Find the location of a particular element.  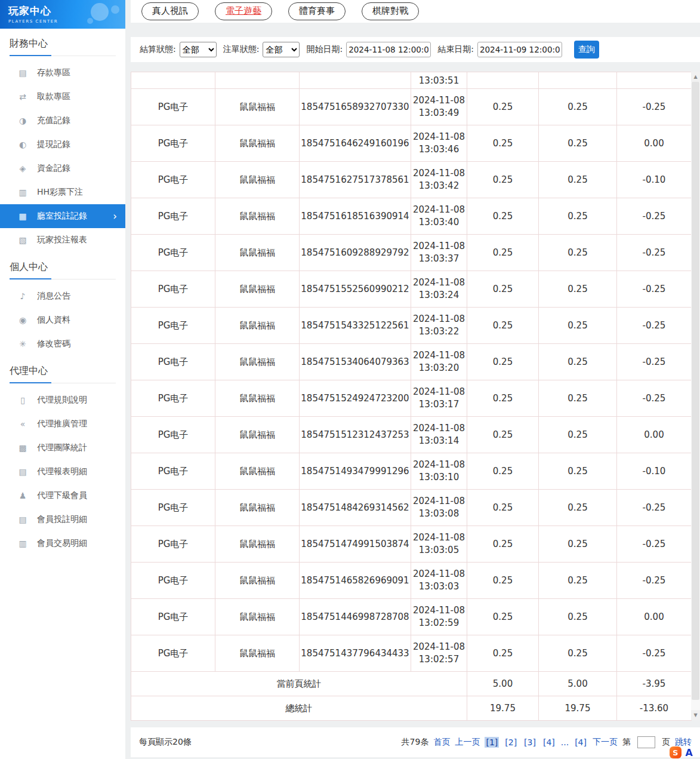

table-row: PG电子鼠鼠福福18547516275173785612024-11-0813:… is located at coordinates (412, 180).